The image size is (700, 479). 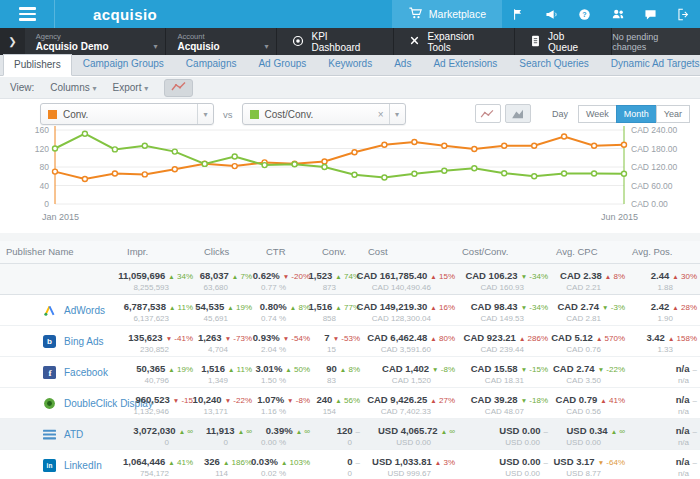 What do you see at coordinates (130, 114) in the screenshot?
I see `metric-1-value: Conv.` at bounding box center [130, 114].